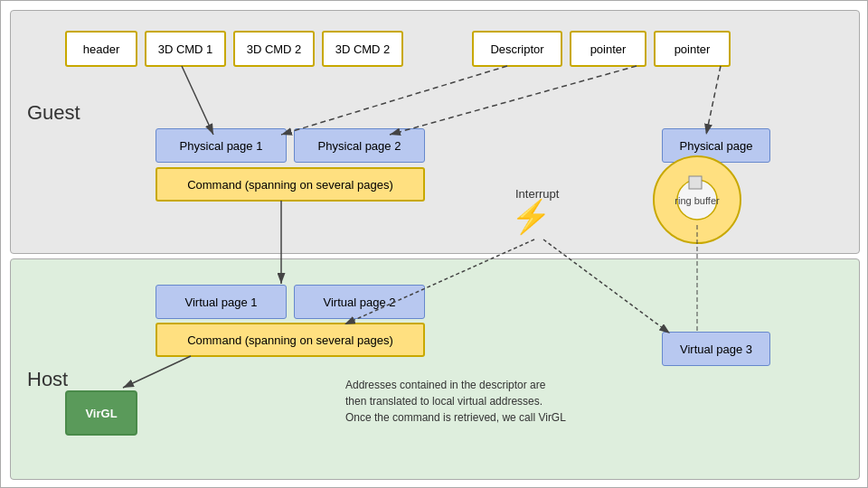  Describe the element at coordinates (517, 49) in the screenshot. I see `descriptor-box: Descriptor` at that location.